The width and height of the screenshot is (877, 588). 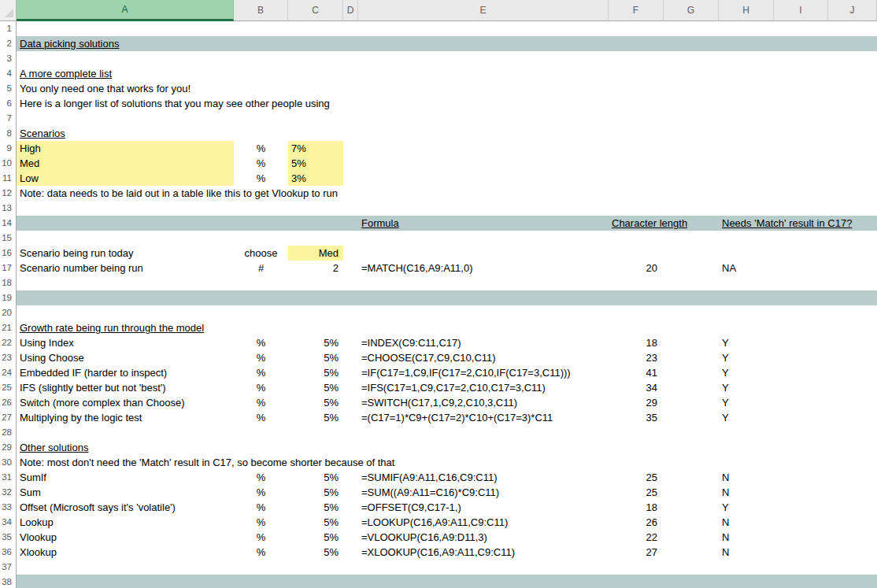 What do you see at coordinates (636, 507) in the screenshot?
I see `cell-F33: 18` at bounding box center [636, 507].